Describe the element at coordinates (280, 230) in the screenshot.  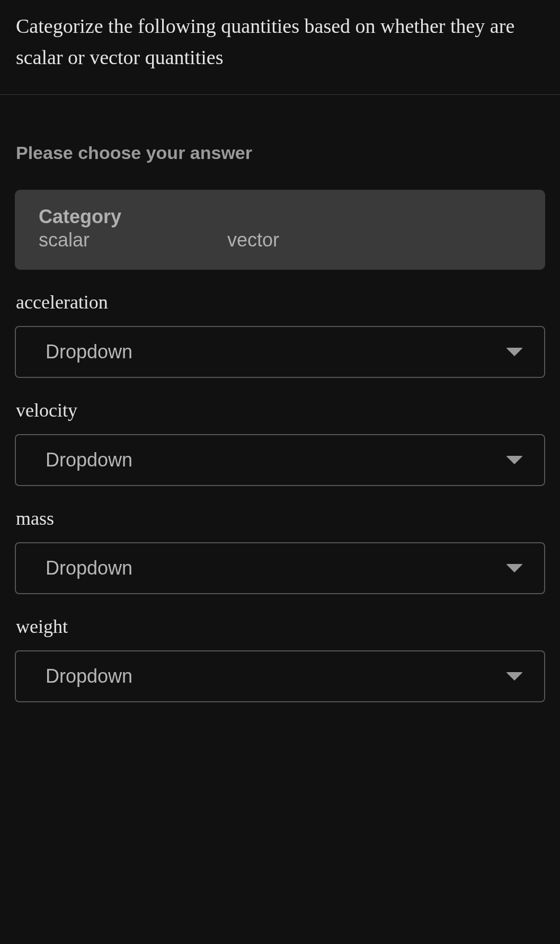
I see `category-box: Category scalar vector` at that location.